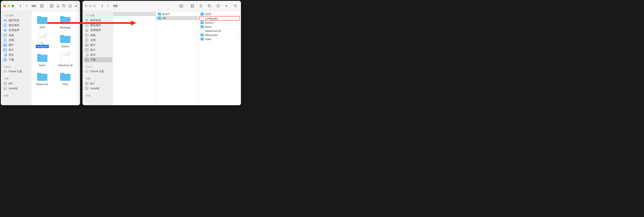 The width and height of the screenshot is (644, 217). I want to click on column-item: Kexts›, so click(220, 27).